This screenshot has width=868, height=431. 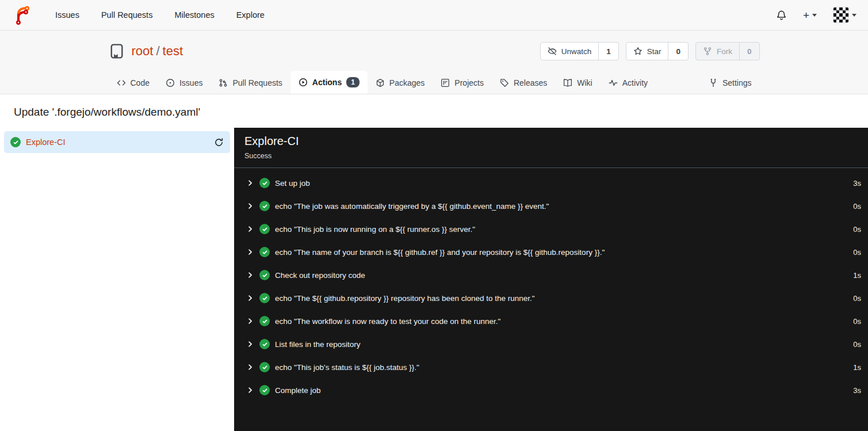 What do you see at coordinates (121, 83) in the screenshot?
I see `code-icon` at bounding box center [121, 83].